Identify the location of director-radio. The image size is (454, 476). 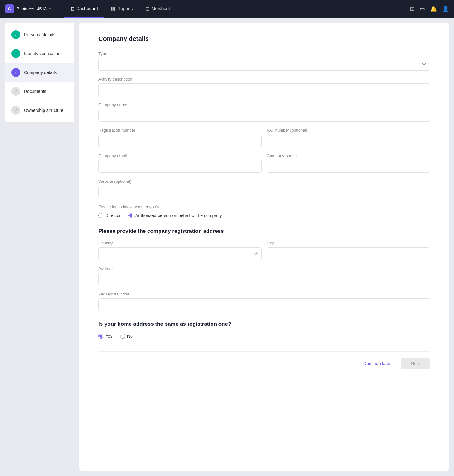
(101, 215).